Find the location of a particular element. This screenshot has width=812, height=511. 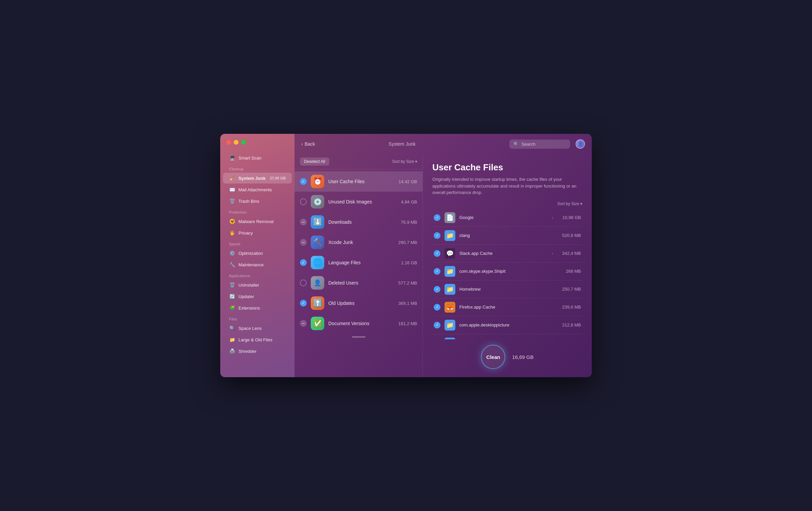

item-name: Downloads is located at coordinates (363, 222).